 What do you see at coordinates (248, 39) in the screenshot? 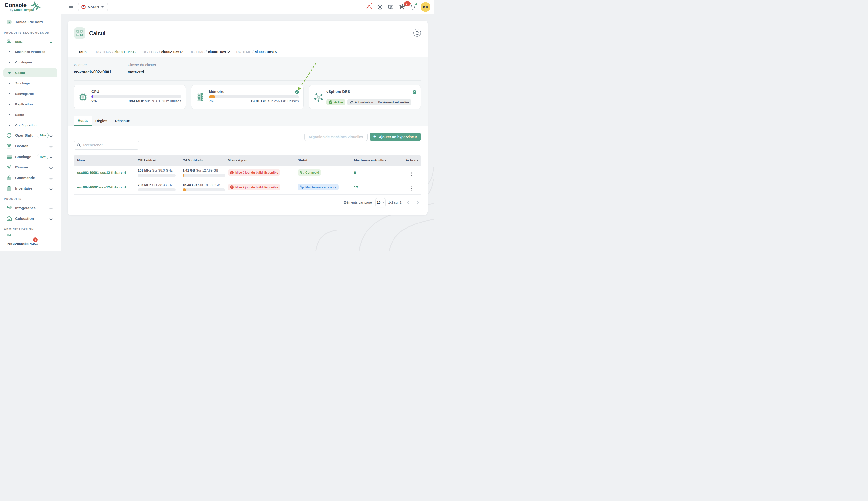
I see `card-header: Calcul Tous DC-TH3S/clu001-ucs12 DC-TH3S…` at bounding box center [248, 39].